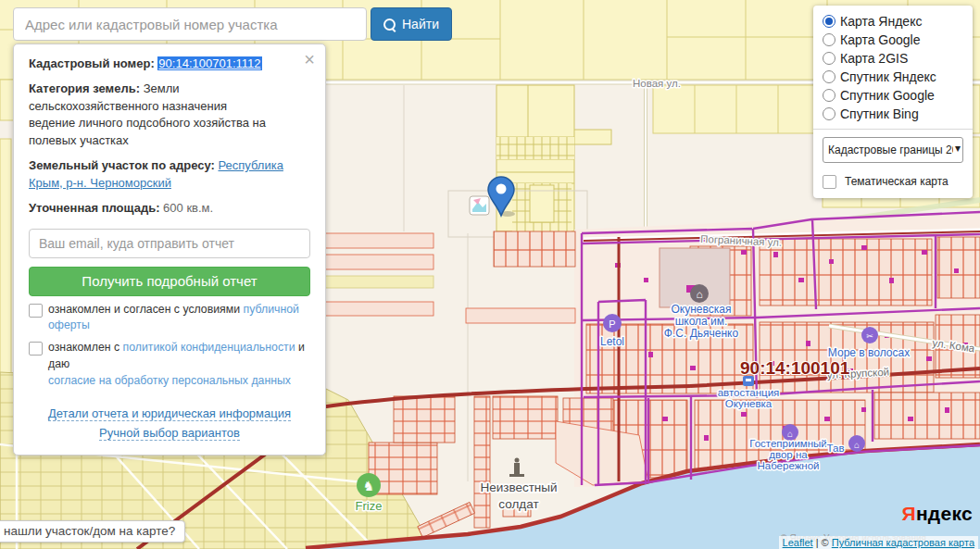 The width and height of the screenshot is (980, 549). I want to click on manual-select-link: Ручной выбор вариантов, so click(170, 433).